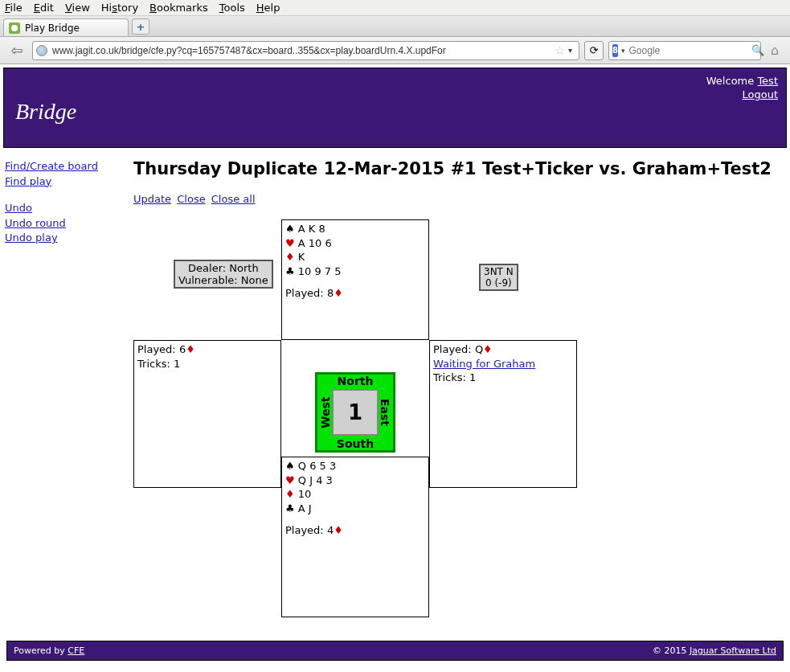  Describe the element at coordinates (498, 272) in the screenshot. I see `contract-line1: 3NT N` at that location.